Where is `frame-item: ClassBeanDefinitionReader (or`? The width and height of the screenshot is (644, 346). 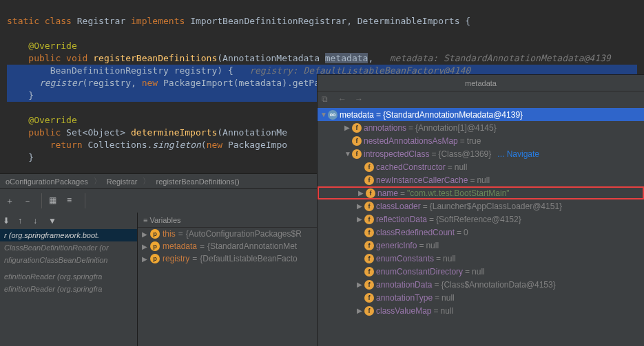 frame-item: ClassBeanDefinitionReader (or is located at coordinates (69, 248).